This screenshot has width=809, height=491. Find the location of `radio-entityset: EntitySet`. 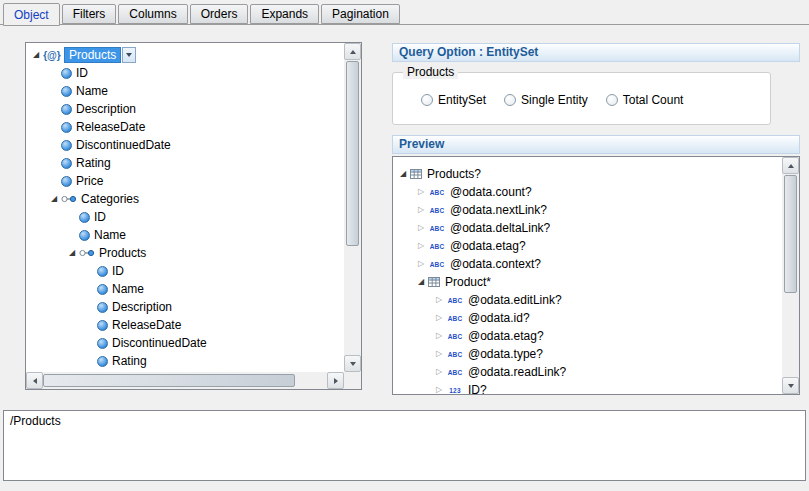

radio-entityset: EntitySet is located at coordinates (454, 100).